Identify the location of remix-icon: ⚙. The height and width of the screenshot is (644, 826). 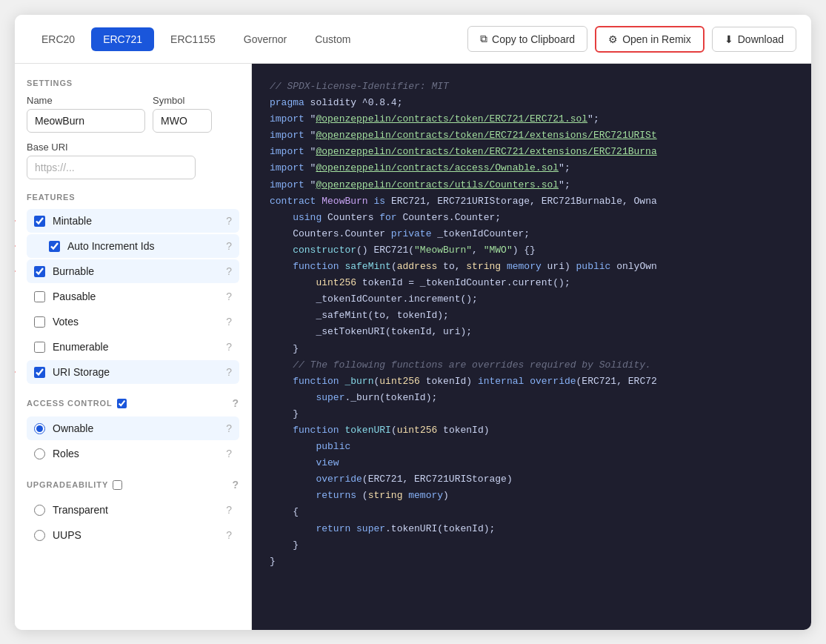
(613, 39).